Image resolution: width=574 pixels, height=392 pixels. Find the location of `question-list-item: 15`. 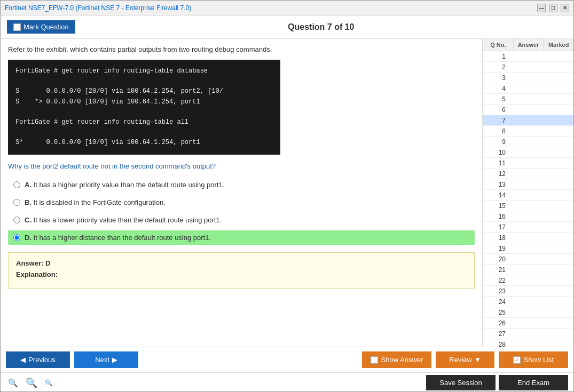

question-list-item: 15 is located at coordinates (529, 206).